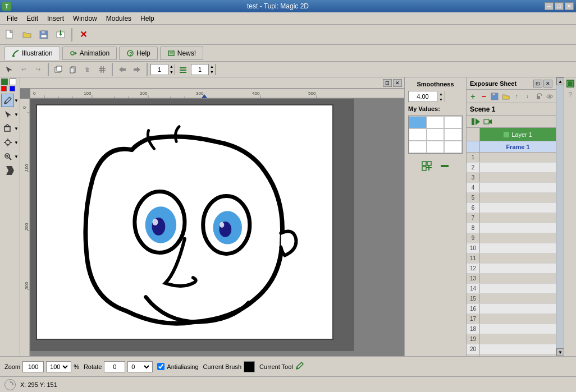 This screenshot has height=392, width=576. I want to click on menu-help: Help, so click(147, 19).